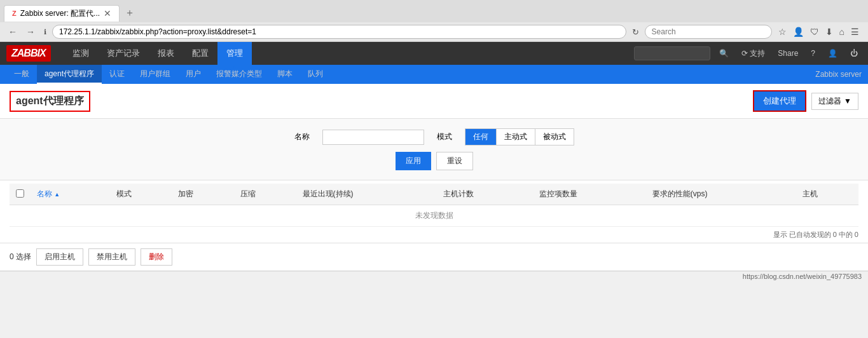 The image size is (868, 338). Describe the element at coordinates (434, 21) in the screenshot. I see `browser-chrome: Z Zabbix server: 配置代... ✕ ＋ ← → ℹ ↻ ☆ 👤 …` at that location.